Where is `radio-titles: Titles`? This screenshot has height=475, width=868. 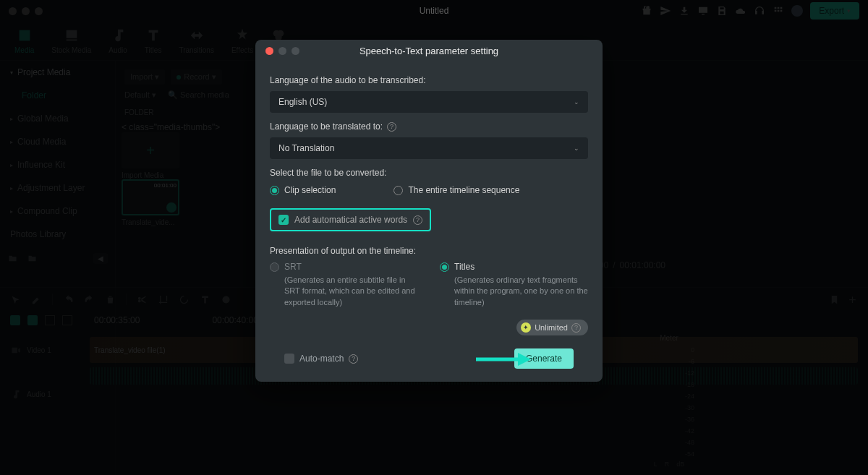 radio-titles: Titles is located at coordinates (514, 267).